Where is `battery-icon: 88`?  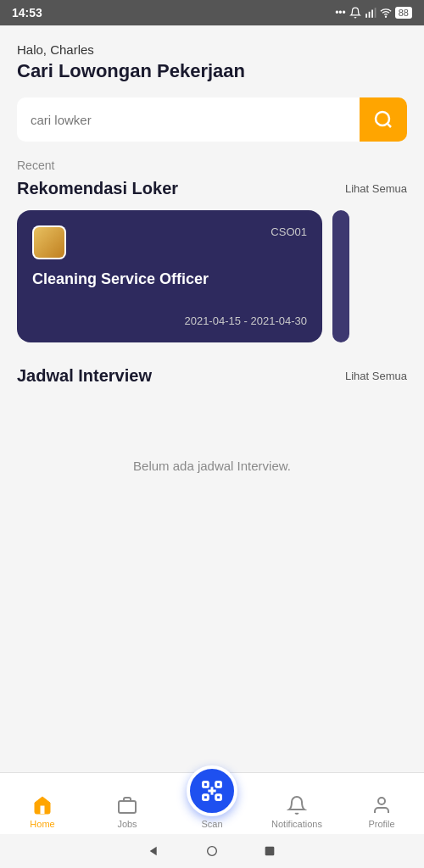
battery-icon: 88 is located at coordinates (404, 13).